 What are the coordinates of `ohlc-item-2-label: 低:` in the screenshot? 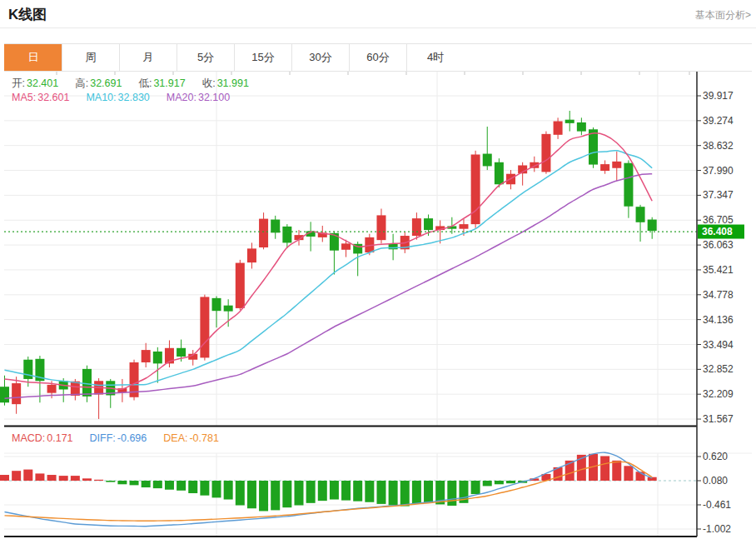 It's located at (145, 83).